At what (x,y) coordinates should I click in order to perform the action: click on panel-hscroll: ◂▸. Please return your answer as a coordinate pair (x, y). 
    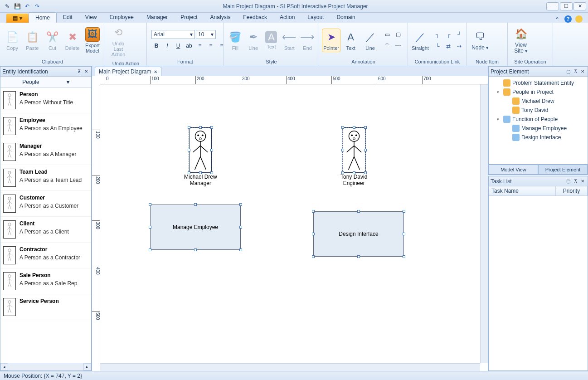
    Looking at the image, I should click on (46, 366).